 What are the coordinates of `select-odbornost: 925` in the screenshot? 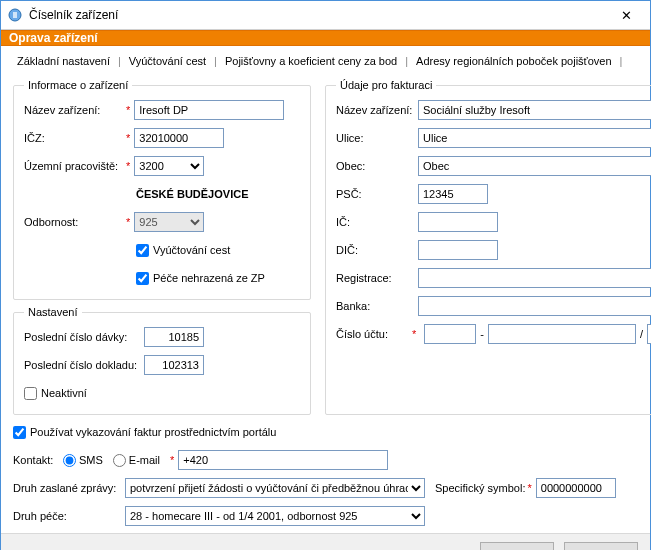 It's located at (169, 222).